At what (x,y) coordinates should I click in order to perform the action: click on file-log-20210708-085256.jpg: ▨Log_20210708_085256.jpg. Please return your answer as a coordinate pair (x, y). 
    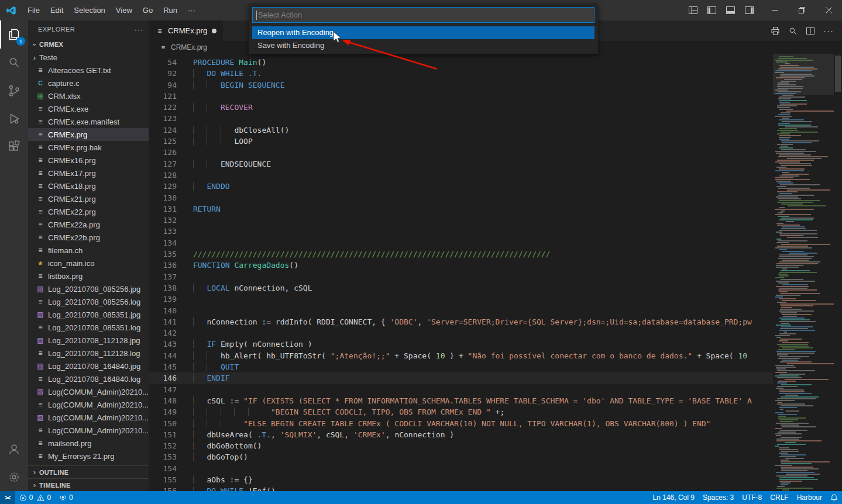
    Looking at the image, I should click on (88, 289).